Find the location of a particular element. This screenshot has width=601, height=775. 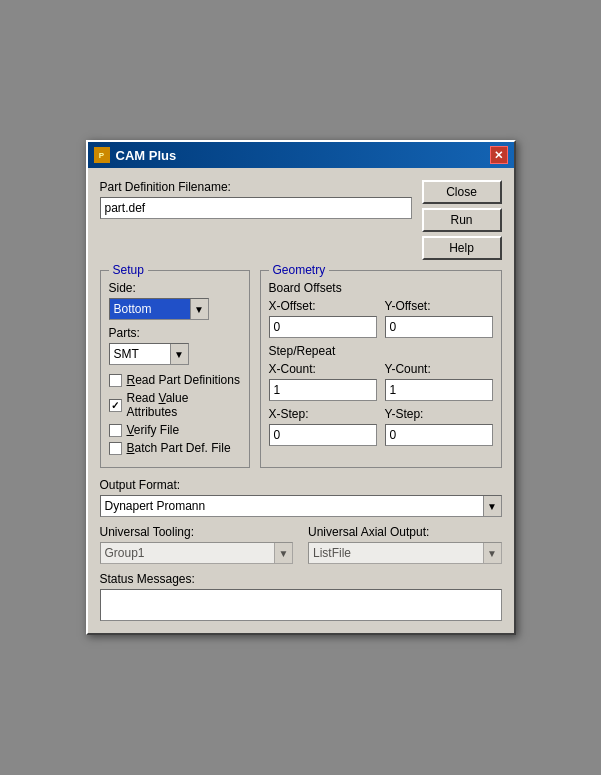

axial-col: Universal Axial Output: ListFile ▼ is located at coordinates (405, 544).